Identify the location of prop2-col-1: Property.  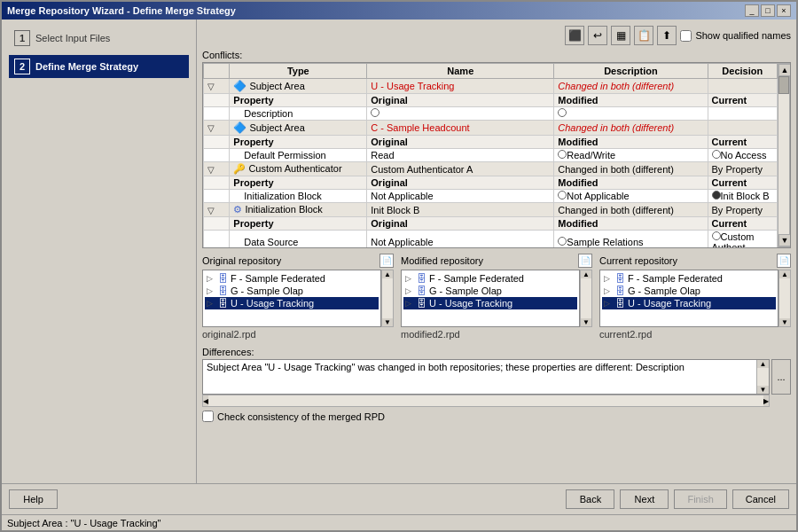
(298, 142).